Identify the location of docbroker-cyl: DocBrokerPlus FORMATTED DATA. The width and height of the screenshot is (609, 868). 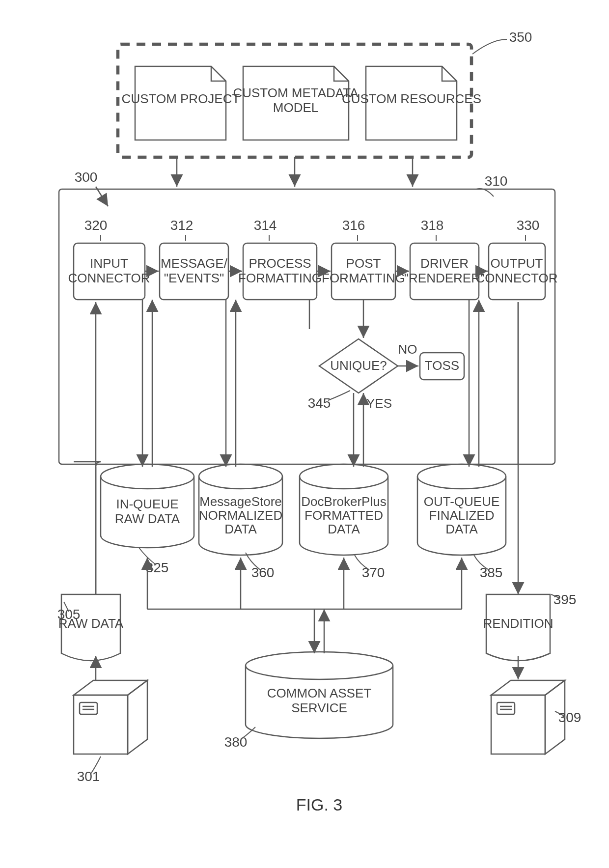
(344, 510).